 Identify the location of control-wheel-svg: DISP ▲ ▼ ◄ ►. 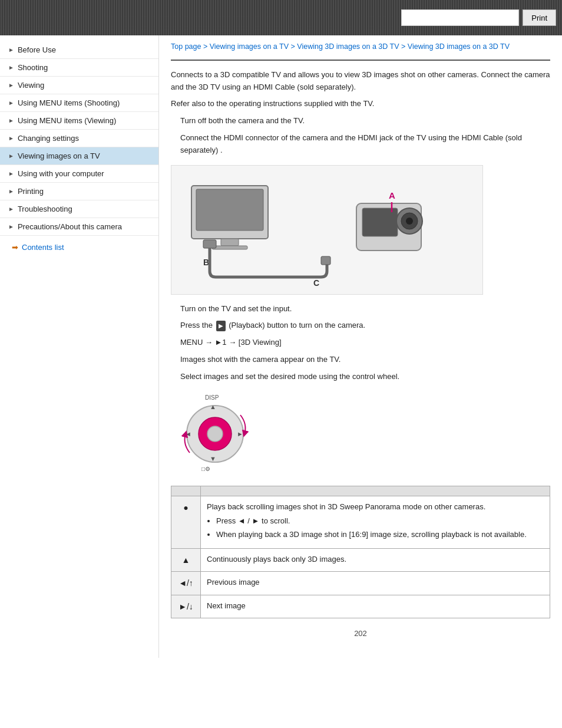
(218, 433).